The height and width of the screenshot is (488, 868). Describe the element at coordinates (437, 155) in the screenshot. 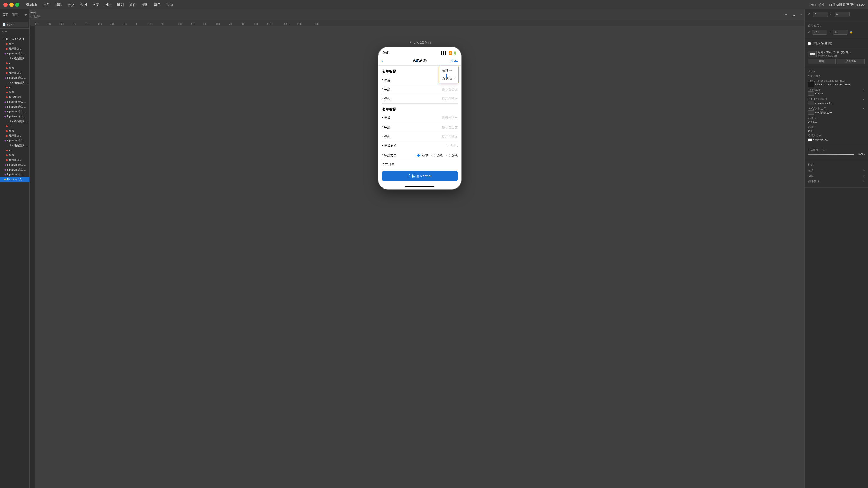

I see `radio-group: 选中 选项 选项` at that location.